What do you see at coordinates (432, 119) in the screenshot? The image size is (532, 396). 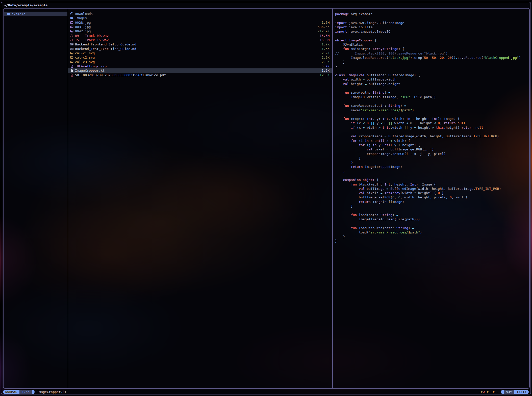 I see `code-line: fun crop(x: Int, y: Int, width: Int, hei…` at bounding box center [432, 119].